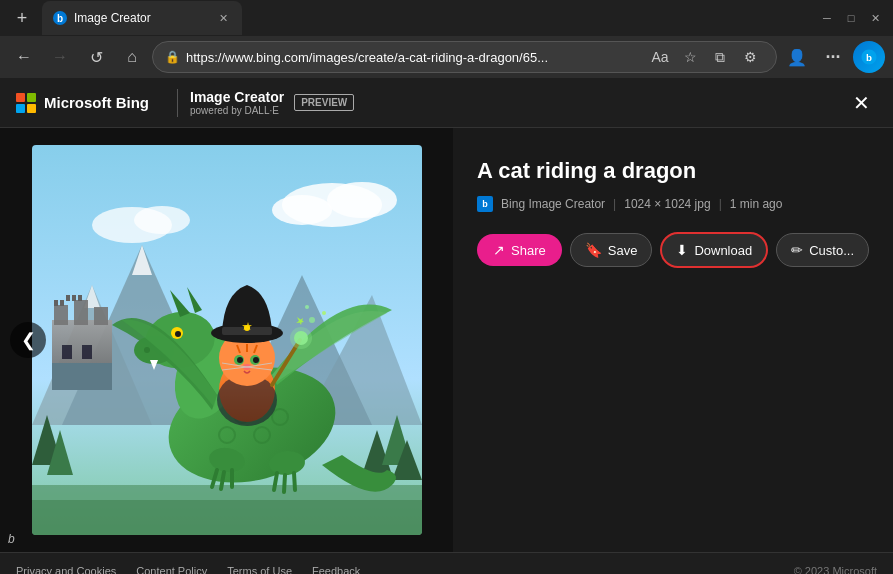  What do you see at coordinates (827, 18) in the screenshot?
I see `minimize-button: ─` at bounding box center [827, 18].